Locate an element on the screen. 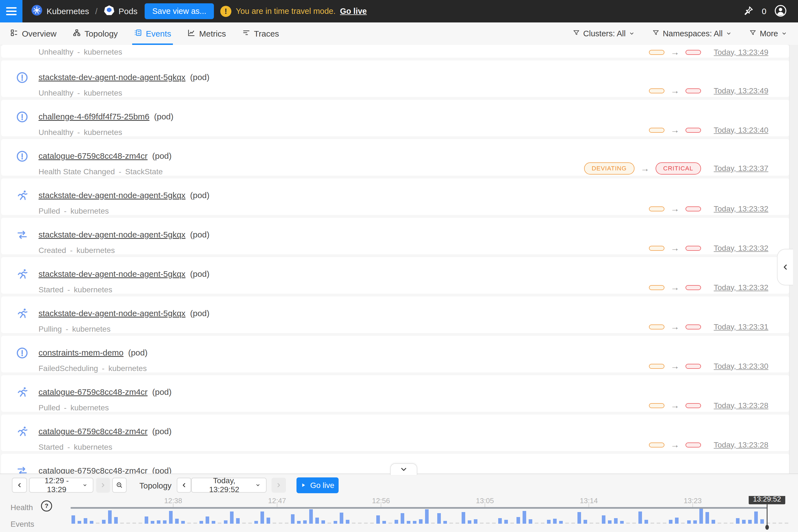 This screenshot has height=532, width=798. range-next-button is located at coordinates (103, 485).